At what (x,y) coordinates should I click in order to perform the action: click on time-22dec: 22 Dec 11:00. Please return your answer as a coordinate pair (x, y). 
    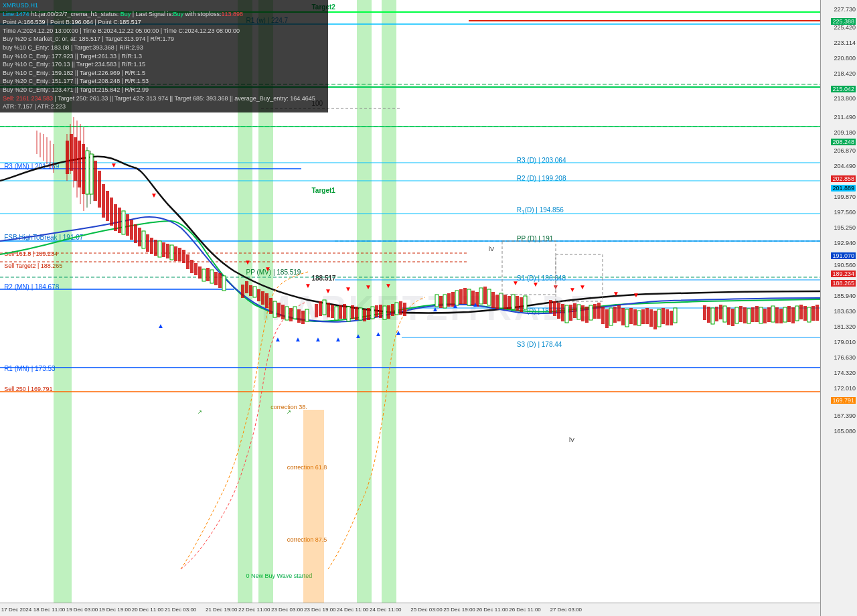
    Looking at the image, I should click on (254, 609).